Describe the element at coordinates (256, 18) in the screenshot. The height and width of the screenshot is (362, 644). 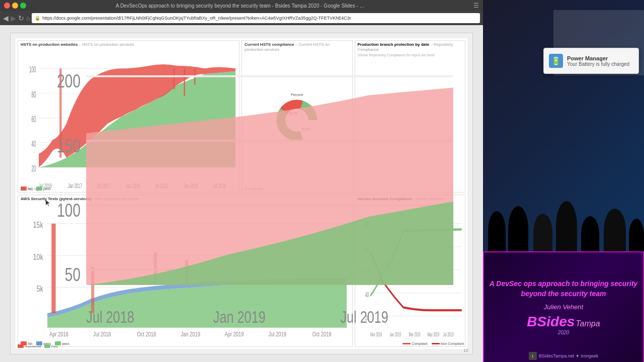
I see `url-bar: 🔒 https://docs.google.com/presentation/d…` at that location.